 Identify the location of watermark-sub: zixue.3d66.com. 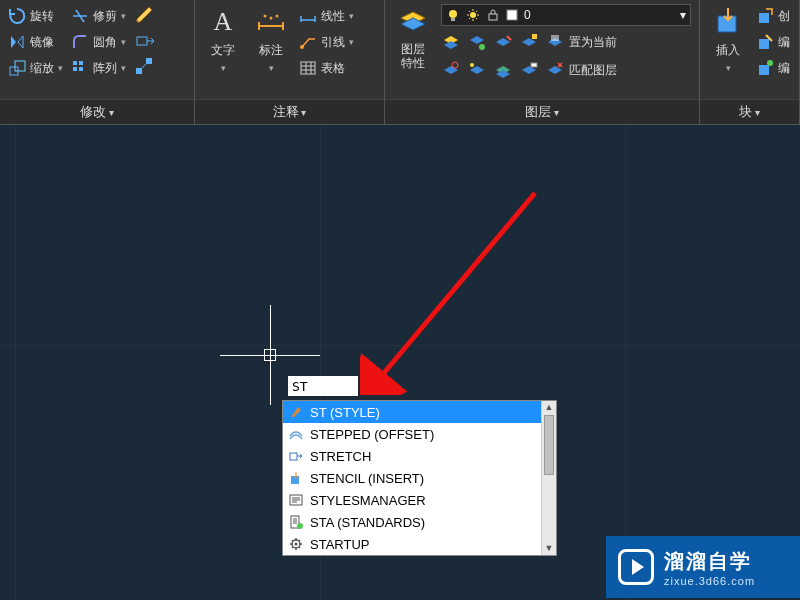
(710, 581).